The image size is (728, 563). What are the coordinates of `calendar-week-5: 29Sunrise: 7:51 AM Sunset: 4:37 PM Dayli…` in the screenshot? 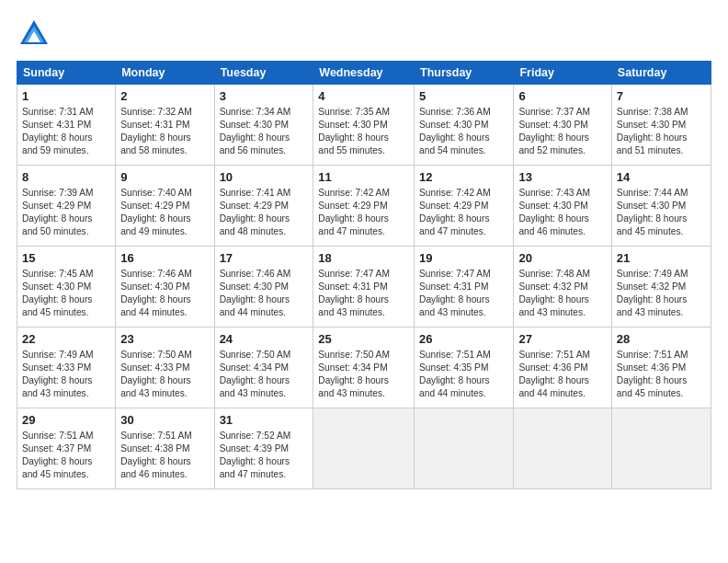 It's located at (364, 449).